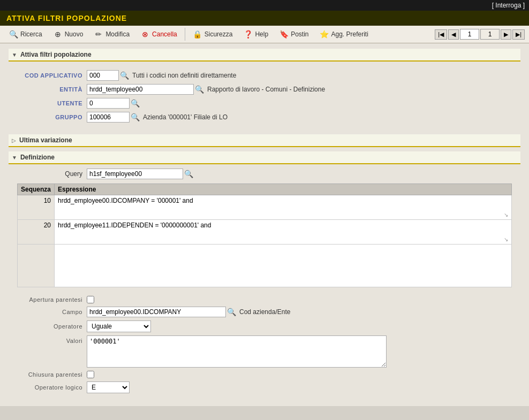 This screenshot has width=529, height=420. What do you see at coordinates (324, 34) in the screenshot?
I see `star-icon: ⭐` at bounding box center [324, 34].